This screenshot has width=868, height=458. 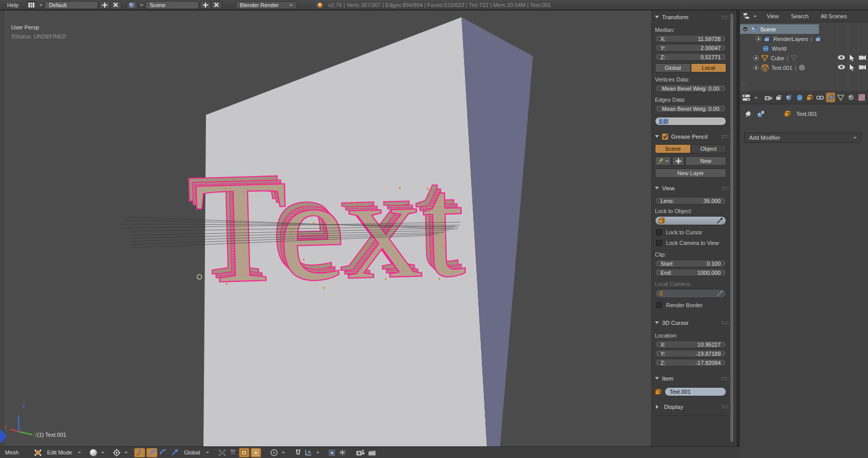 What do you see at coordinates (691, 305) in the screenshot?
I see `render-border-row: Render Border` at bounding box center [691, 305].